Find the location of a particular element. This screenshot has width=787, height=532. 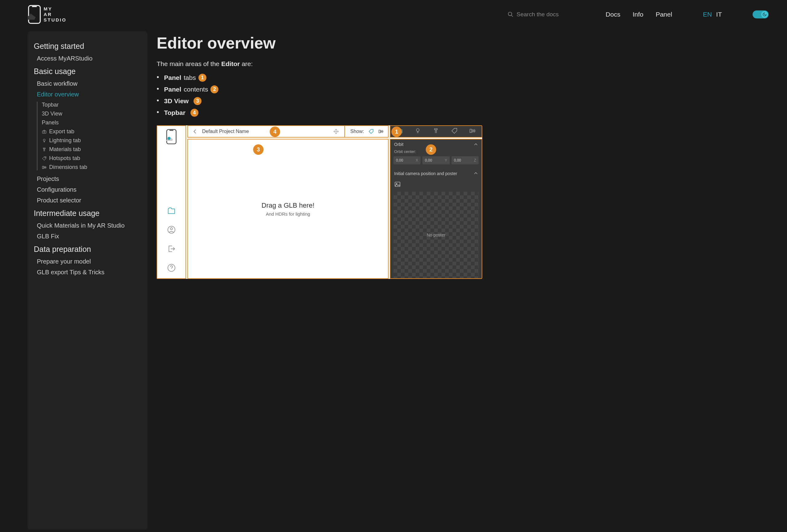

search-input is located at coordinates (547, 15).